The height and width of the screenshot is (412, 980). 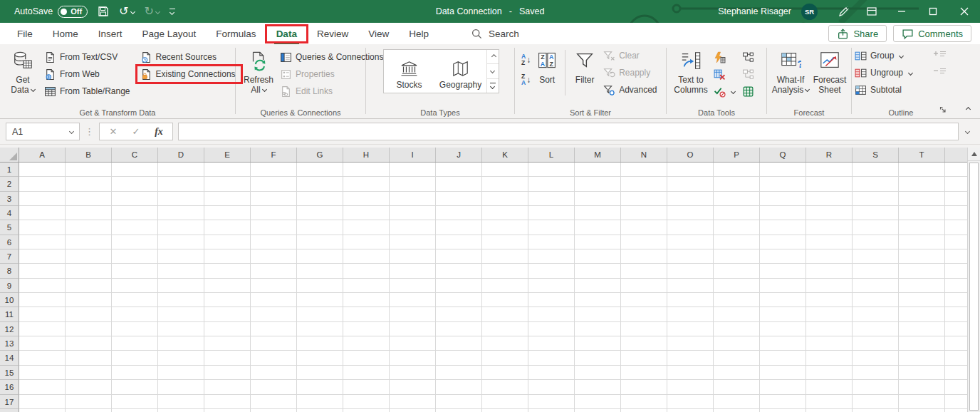 I want to click on from-table-range-button: From Table/Range, so click(x=87, y=91).